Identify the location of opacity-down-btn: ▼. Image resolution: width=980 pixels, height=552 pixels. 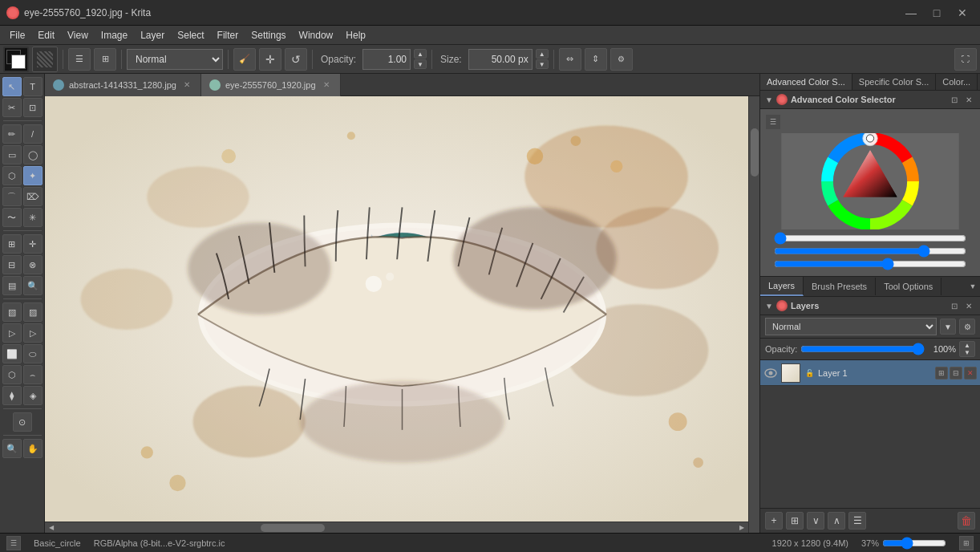
(420, 64).